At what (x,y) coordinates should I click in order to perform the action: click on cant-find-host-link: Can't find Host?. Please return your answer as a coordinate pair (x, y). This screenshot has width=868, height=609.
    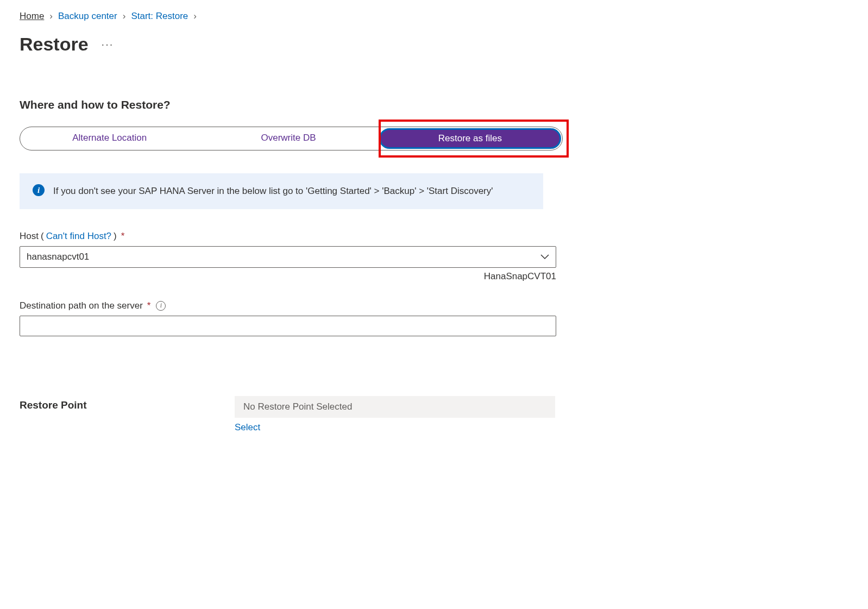
    Looking at the image, I should click on (79, 236).